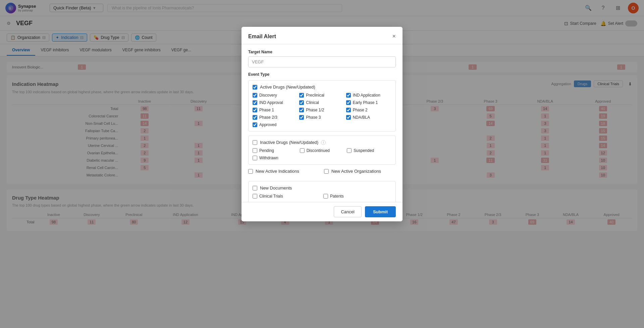  I want to click on active-drugs-section: Active Drugs (New/Updated) Discovery Pre…, so click(322, 106).